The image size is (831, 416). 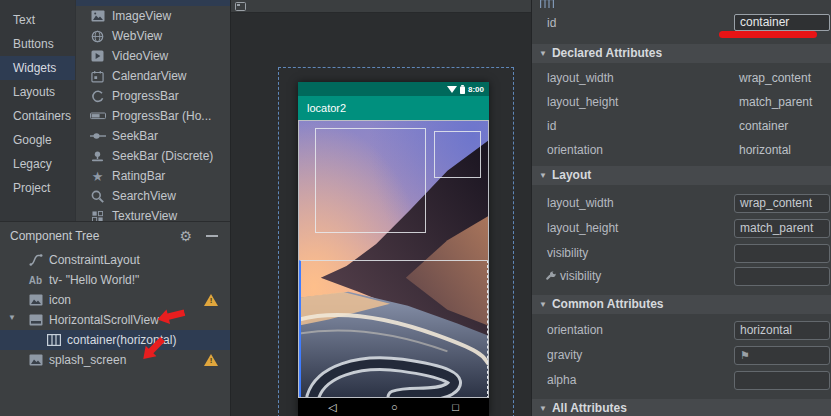 I want to click on palette-item-label: CalendarView, so click(x=150, y=76).